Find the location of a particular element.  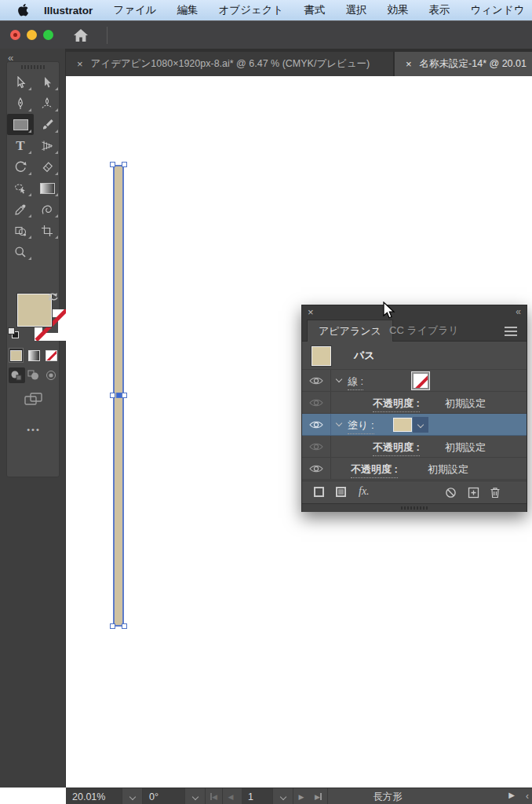

delete-selected-item-button is located at coordinates (495, 494).